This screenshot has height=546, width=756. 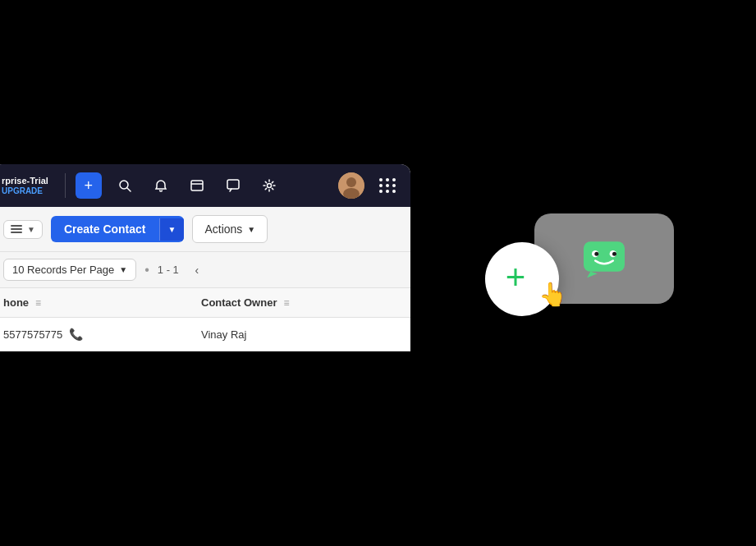 I want to click on table-header: hone ≡ Contact Owner ≡, so click(x=205, y=303).